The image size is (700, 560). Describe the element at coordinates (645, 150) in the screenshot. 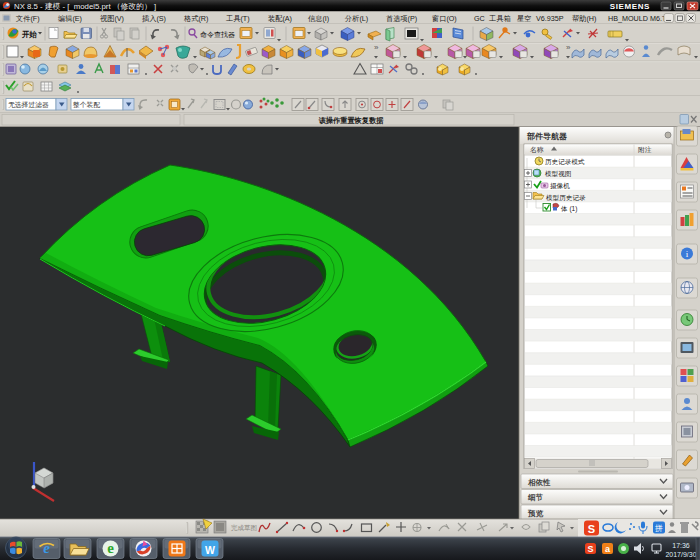

I see `svg-text: 附注` at that location.